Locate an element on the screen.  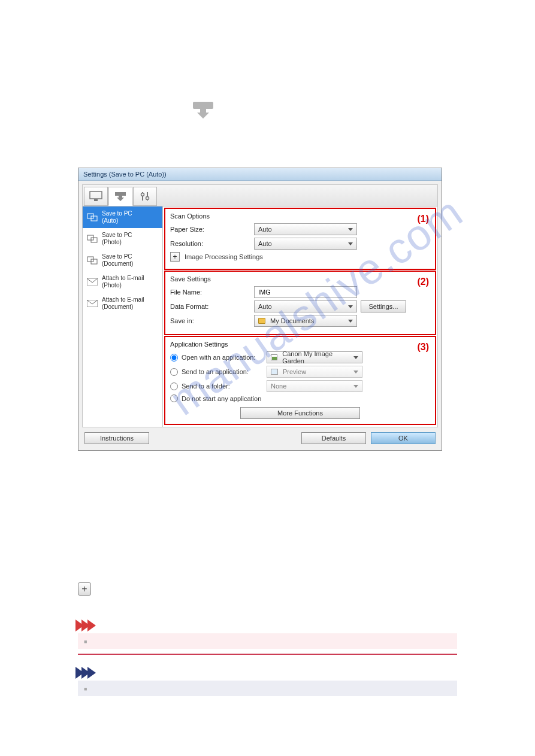
section-number: (3) is located at coordinates (423, 347).